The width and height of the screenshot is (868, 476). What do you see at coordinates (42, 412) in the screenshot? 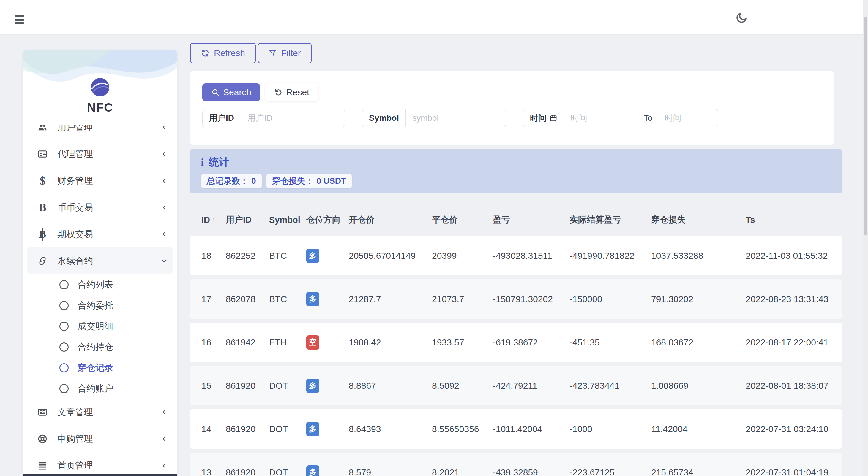
I see `newspaper-icon` at bounding box center [42, 412].